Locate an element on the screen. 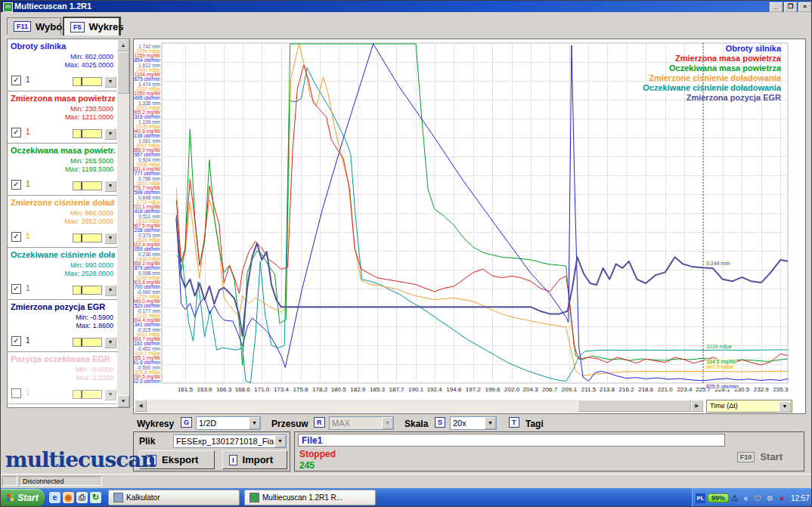 The image size is (812, 507). close-button: × is located at coordinates (804, 8).